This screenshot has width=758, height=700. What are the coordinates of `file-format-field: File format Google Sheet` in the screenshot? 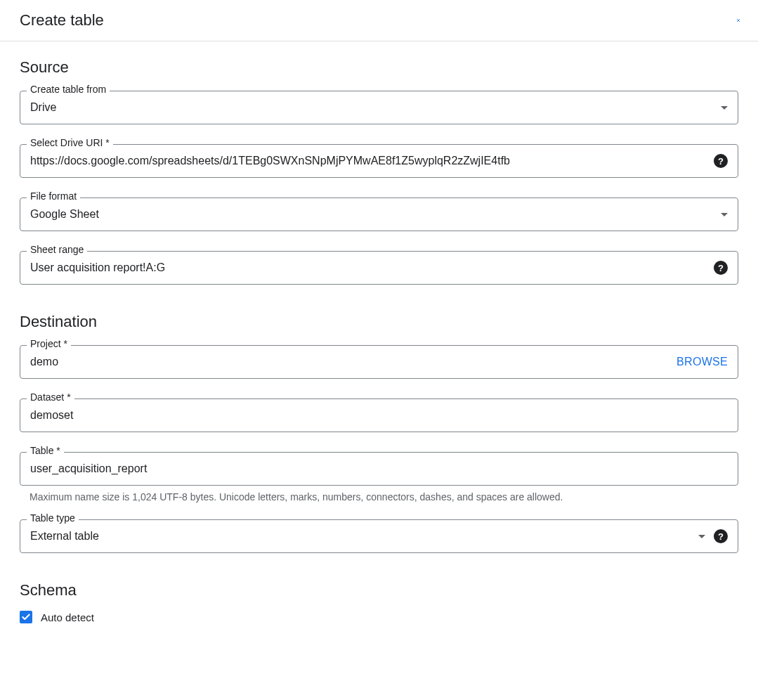 It's located at (379, 214).